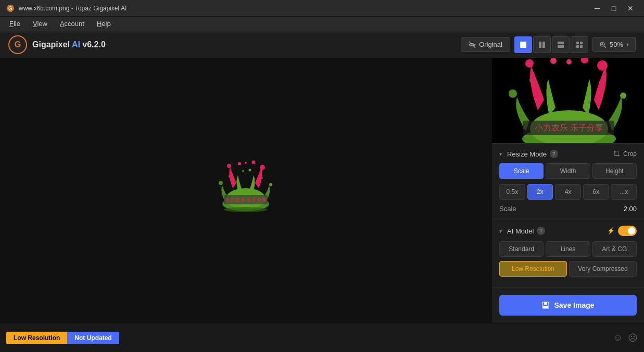 This screenshot has width=644, height=352. I want to click on ai-model-help: ?, so click(541, 231).